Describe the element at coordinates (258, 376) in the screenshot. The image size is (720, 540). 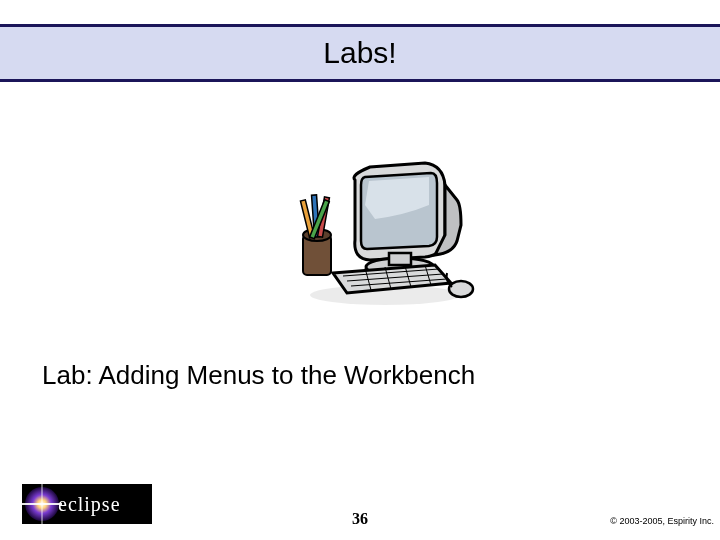
I see `lab-heading: Lab: Adding Menus to the Workbench` at that location.